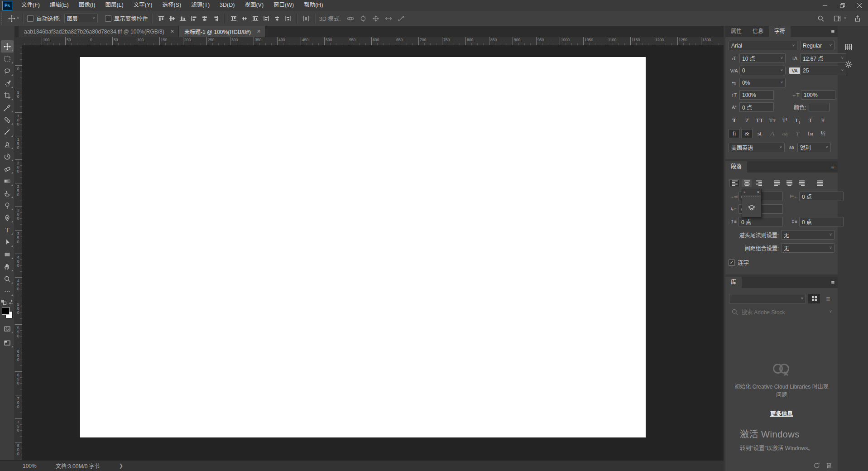 The width and height of the screenshot is (868, 471). I want to click on tab-字符: 字符, so click(780, 32).